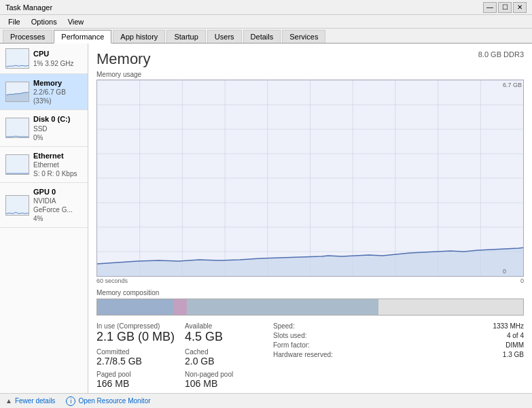 The height and width of the screenshot is (408, 532). Describe the element at coordinates (124, 59) in the screenshot. I see `content-title: Memory` at that location.